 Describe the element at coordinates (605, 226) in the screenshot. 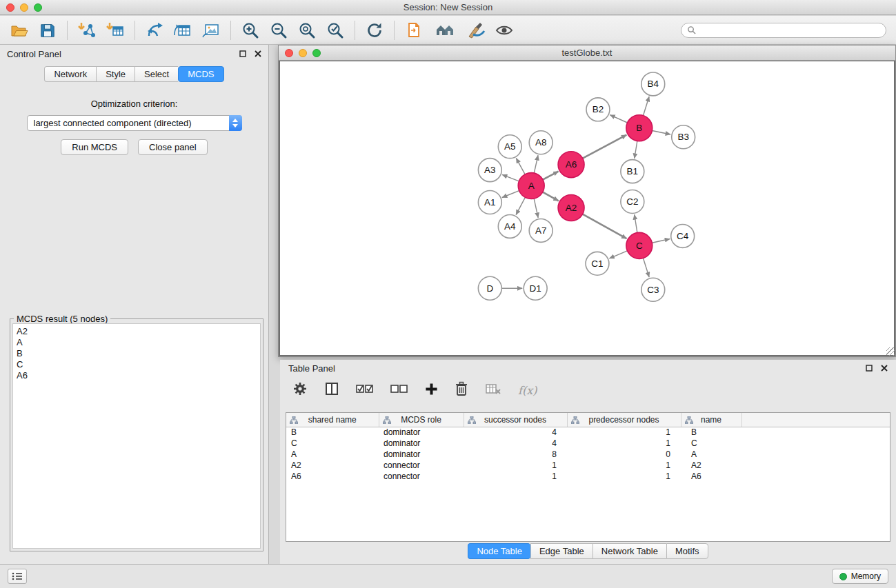

I see `edge-A2-C` at that location.